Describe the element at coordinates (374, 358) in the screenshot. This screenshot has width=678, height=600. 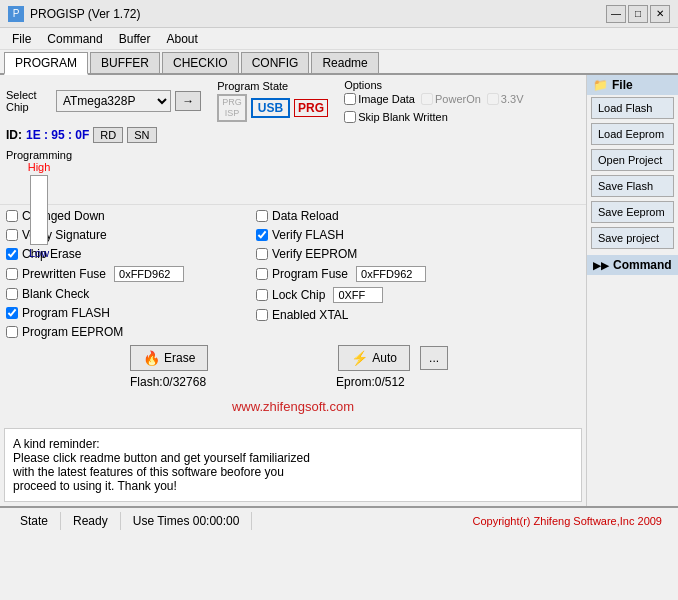
I see `auto-button: ⚡ Auto` at that location.